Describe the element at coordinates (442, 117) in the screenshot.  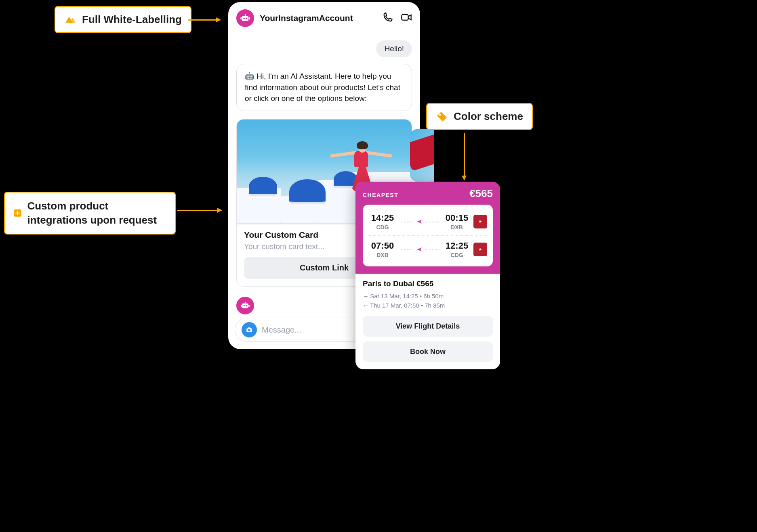
I see `tag-icon` at that location.